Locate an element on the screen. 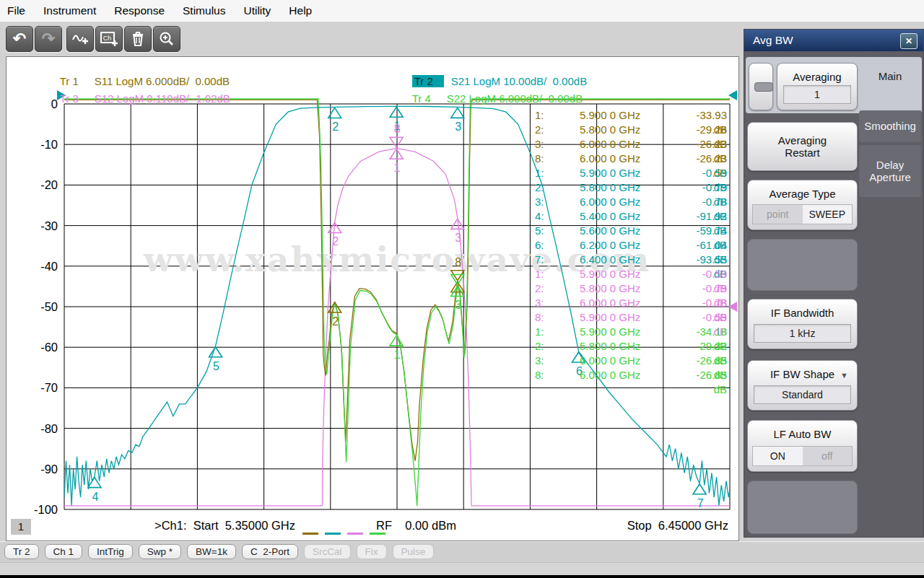  if-bandwidth-label: IF Bandwidth is located at coordinates (803, 313).